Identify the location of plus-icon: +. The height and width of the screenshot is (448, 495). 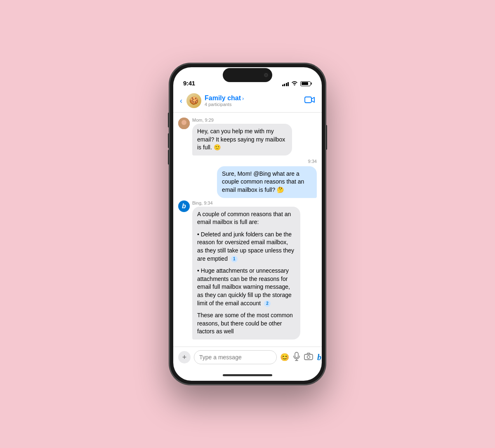
(185, 357).